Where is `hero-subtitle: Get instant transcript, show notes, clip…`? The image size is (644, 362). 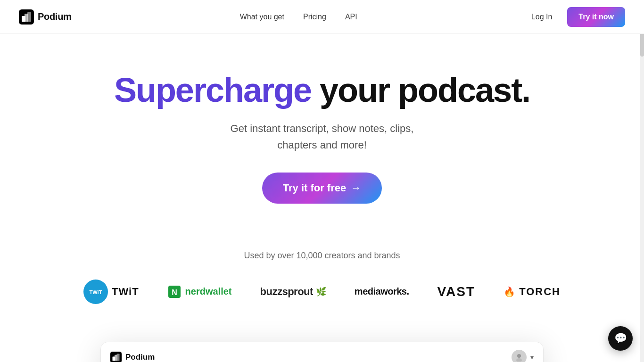 hero-subtitle: Get instant transcript, show notes, clip… is located at coordinates (322, 137).